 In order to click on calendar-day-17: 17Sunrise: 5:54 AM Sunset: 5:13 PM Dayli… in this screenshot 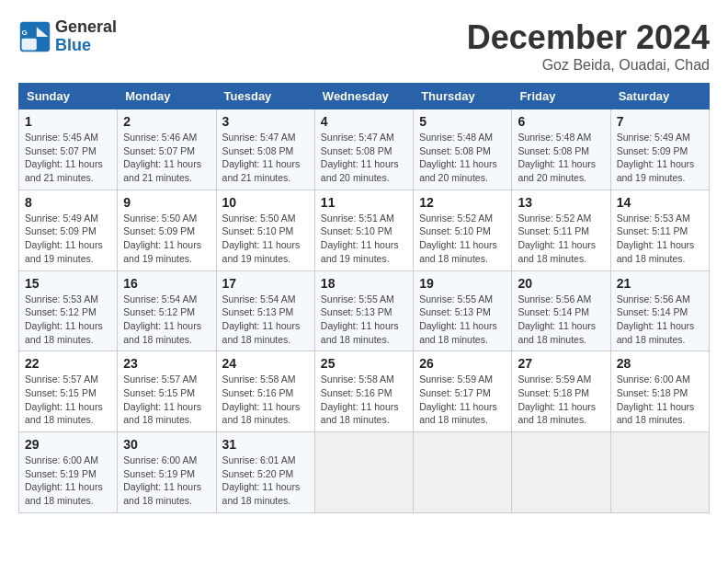, I will do `click(265, 311)`.